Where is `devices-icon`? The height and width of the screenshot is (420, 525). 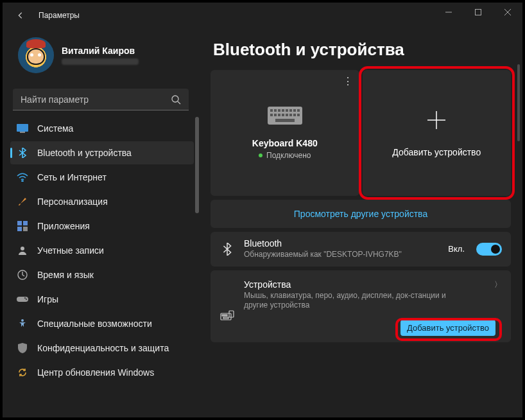 devices-icon is located at coordinates (227, 316).